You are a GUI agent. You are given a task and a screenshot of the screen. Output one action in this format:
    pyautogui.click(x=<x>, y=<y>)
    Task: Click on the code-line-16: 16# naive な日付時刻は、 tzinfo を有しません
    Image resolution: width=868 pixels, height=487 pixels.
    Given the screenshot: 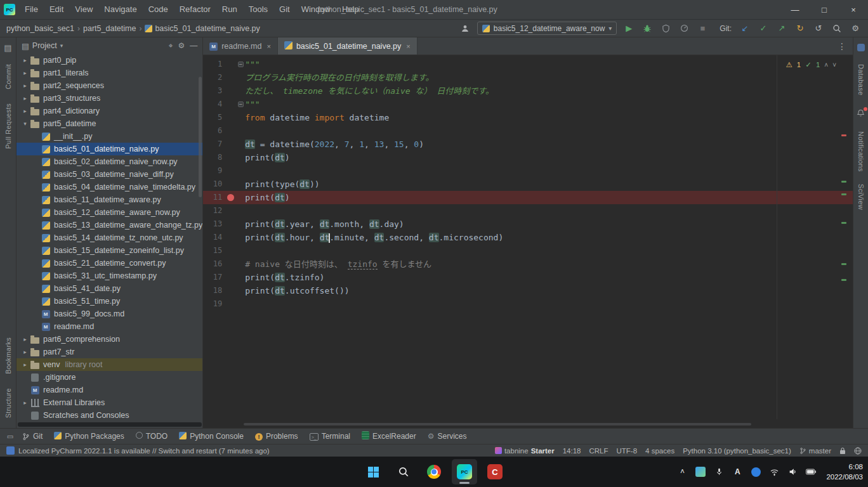 What is the action you would take?
    pyautogui.click(x=528, y=264)
    